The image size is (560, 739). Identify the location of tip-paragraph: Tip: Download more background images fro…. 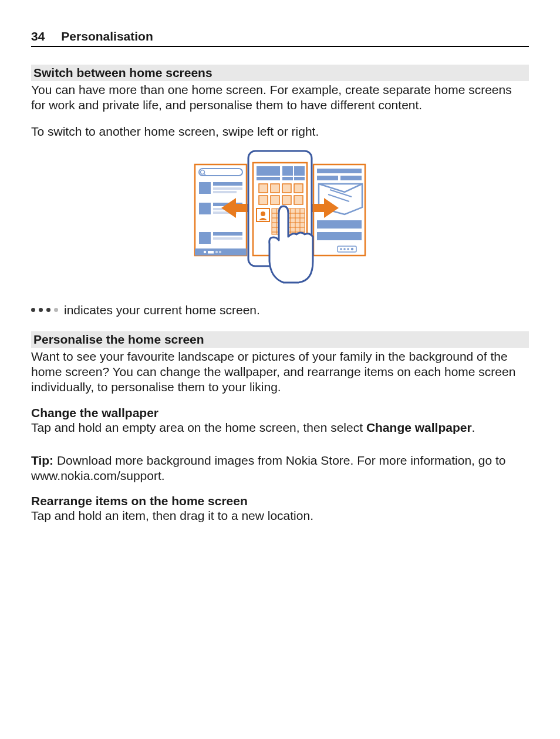
(280, 469).